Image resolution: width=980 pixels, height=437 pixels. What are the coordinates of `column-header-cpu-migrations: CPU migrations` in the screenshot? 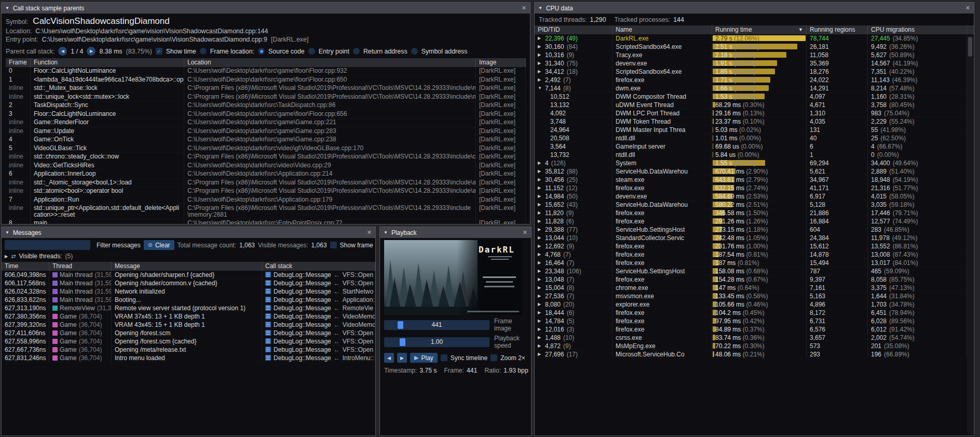 It's located at (918, 30).